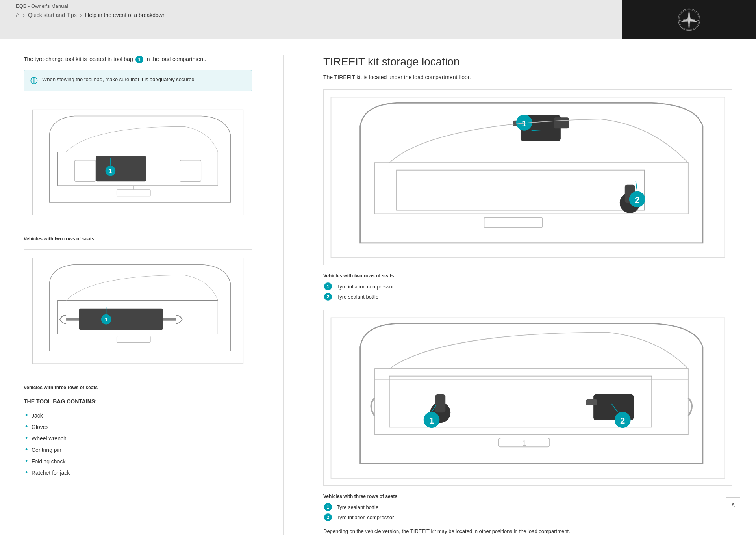 The height and width of the screenshot is (535, 756). I want to click on list-item: Centring pin, so click(138, 450).